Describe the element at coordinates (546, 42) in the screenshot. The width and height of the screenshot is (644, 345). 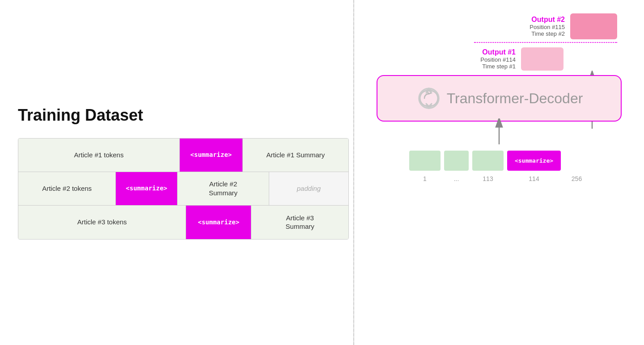
I see `dotted-separator` at that location.